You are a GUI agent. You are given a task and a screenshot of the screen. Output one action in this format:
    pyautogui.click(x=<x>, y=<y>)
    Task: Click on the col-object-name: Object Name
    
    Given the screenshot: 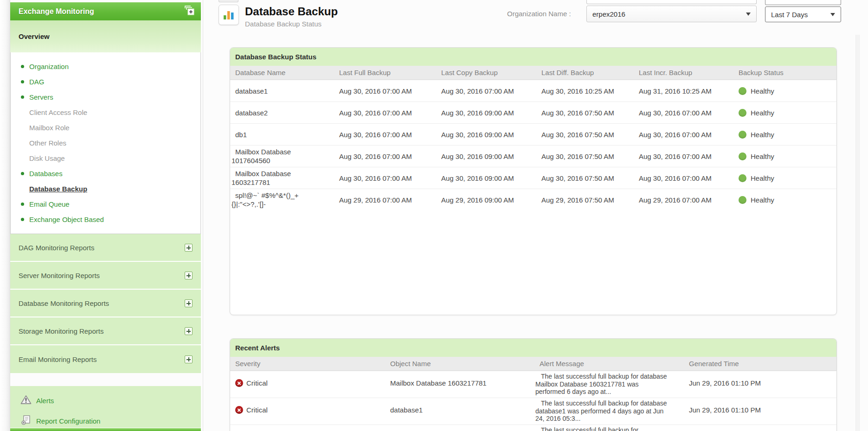 What is the action you would take?
    pyautogui.click(x=460, y=363)
    